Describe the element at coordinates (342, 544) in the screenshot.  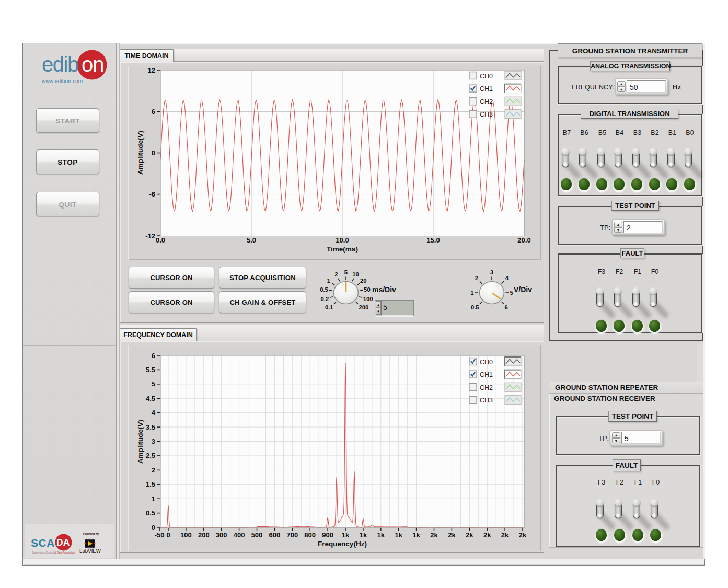
I see `svg-text: Frequency(Hz)` at that location.